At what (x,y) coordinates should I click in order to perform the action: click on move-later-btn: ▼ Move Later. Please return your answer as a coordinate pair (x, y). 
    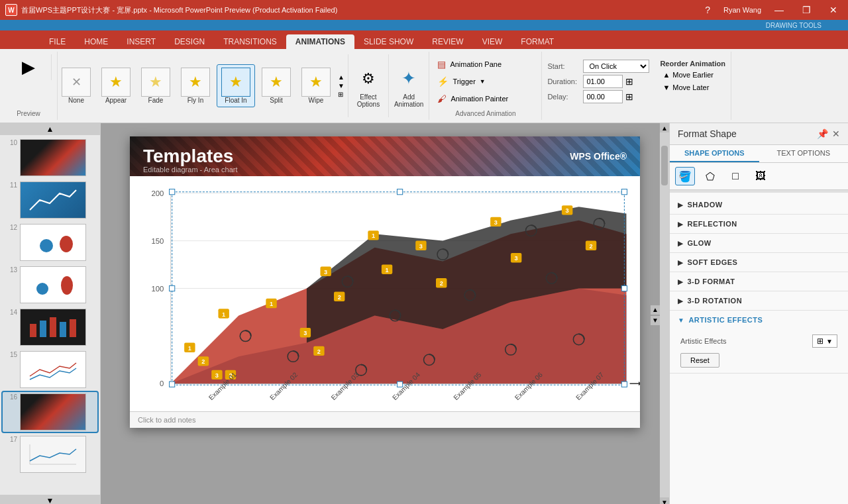
    Looking at the image, I should click on (693, 87).